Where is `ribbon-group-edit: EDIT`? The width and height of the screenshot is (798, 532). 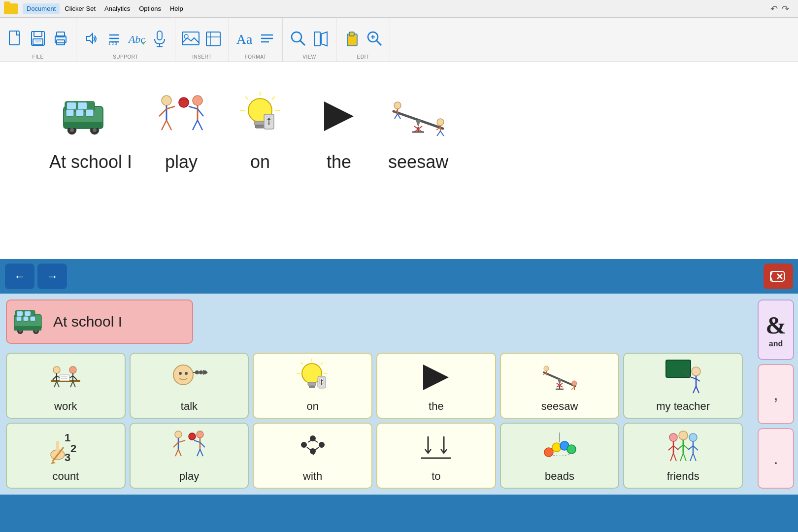 ribbon-group-edit: EDIT is located at coordinates (364, 39).